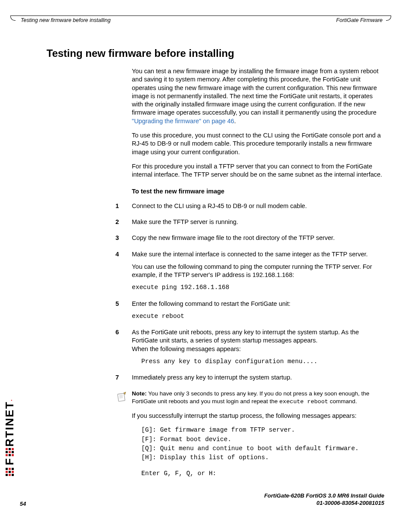  I want to click on step-number: 6, so click(124, 349).